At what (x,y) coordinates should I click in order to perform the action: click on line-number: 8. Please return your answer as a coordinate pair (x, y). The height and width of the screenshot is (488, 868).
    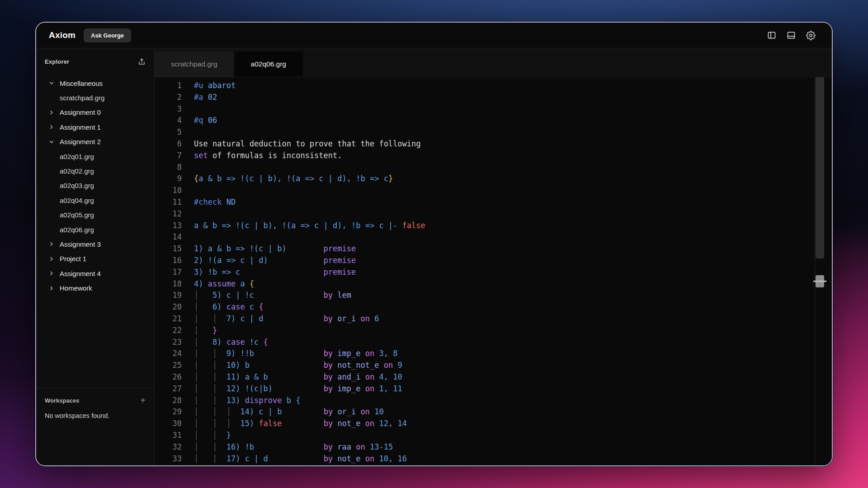
    Looking at the image, I should click on (168, 168).